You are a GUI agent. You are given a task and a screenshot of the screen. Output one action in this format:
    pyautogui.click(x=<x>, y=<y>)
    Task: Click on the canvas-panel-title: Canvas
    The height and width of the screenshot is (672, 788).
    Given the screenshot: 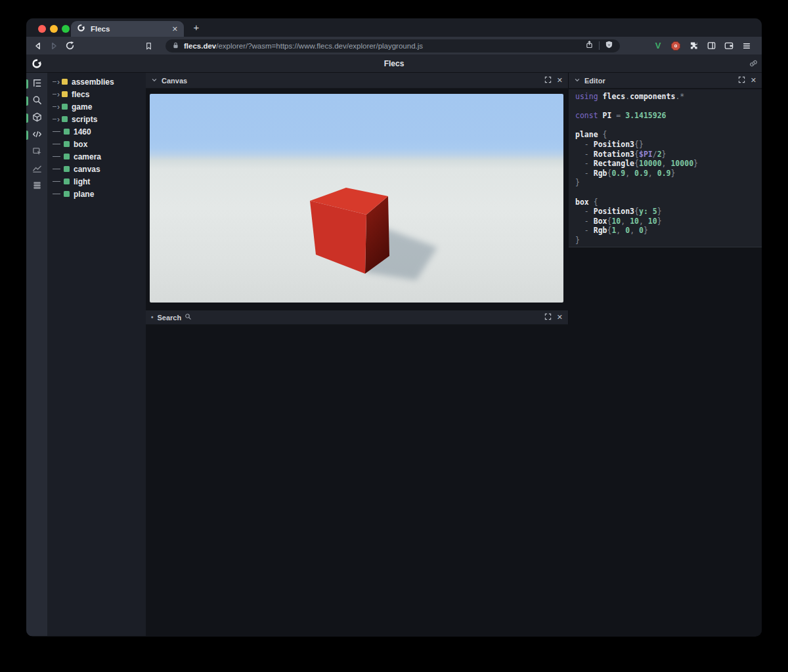 What is the action you would take?
    pyautogui.click(x=175, y=81)
    